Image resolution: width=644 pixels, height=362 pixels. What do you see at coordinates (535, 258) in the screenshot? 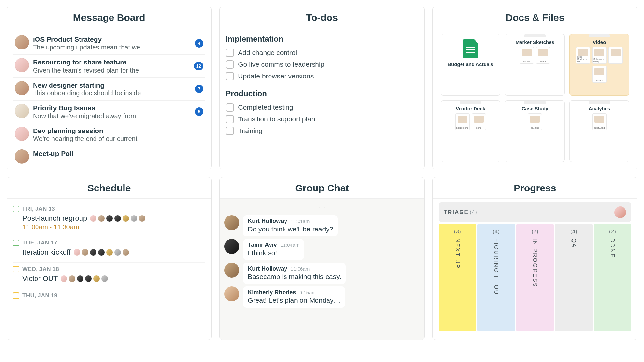
I see `progress-card: Progress TRIAGE(4) (3) NEXT UP (4) FIGUR…` at bounding box center [535, 258].